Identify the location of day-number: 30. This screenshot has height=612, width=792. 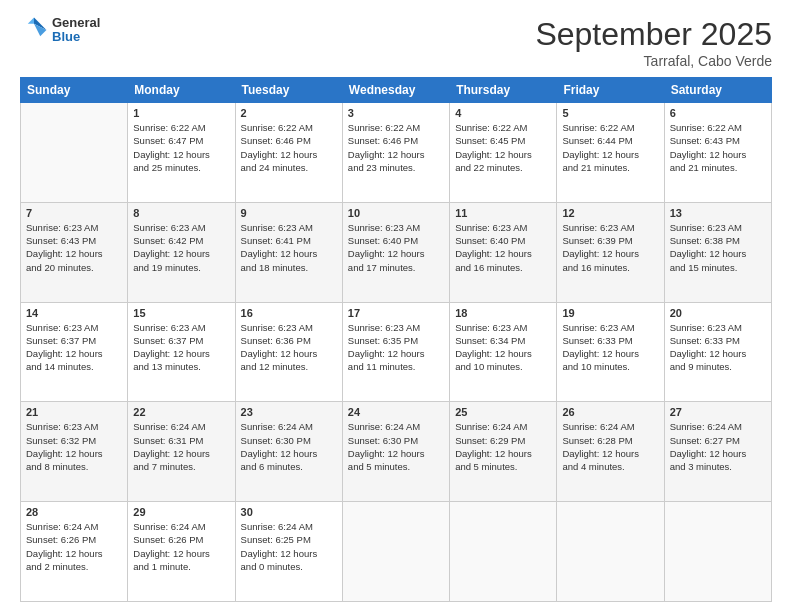
(289, 512).